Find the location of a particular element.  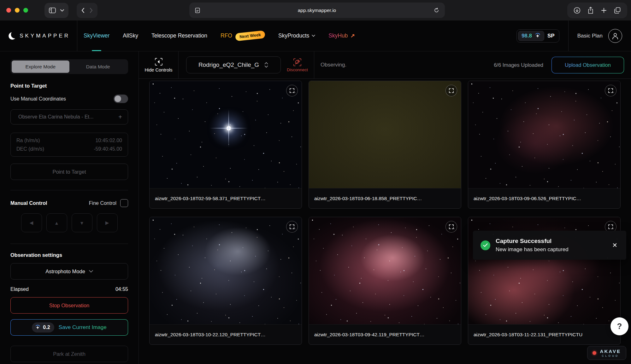

nav-skyproducts: SkyProducts is located at coordinates (297, 36).